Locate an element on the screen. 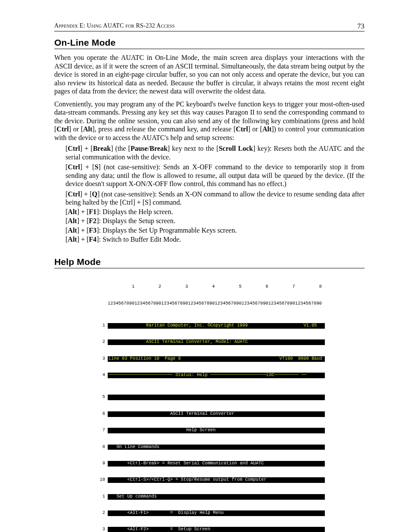  key-combo-alt-f2: [Alt] + [F2]: Displays the Setup screen. is located at coordinates (215, 221).